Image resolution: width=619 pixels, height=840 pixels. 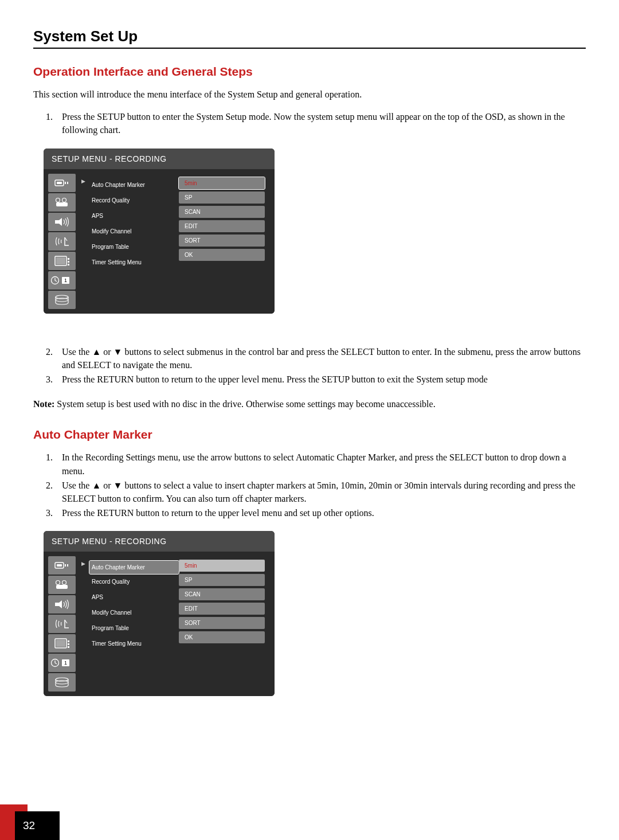 I want to click on osd-setup-menu-1: SETUP MENU - RECORDING, so click(x=159, y=231).